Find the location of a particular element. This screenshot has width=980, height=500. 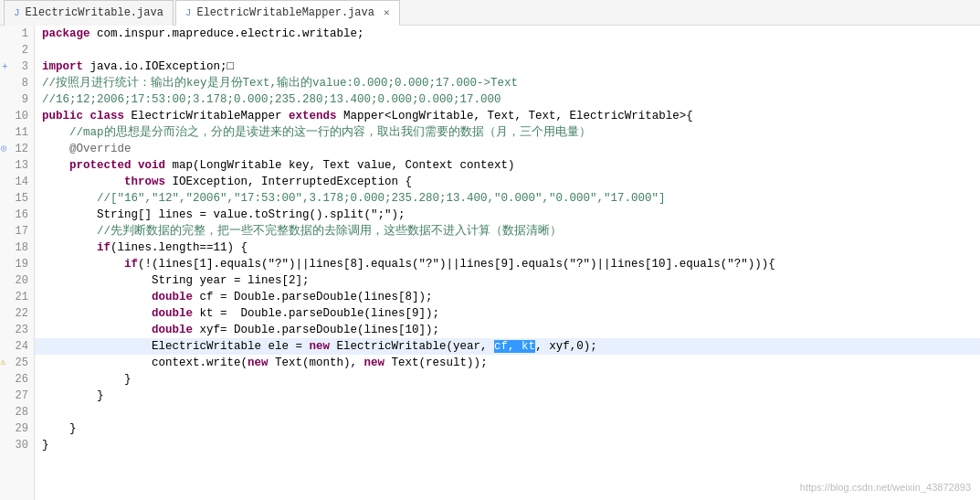

tab-electricwritablemapper: J ElectricWritableMapper.java ✕ is located at coordinates (288, 13).